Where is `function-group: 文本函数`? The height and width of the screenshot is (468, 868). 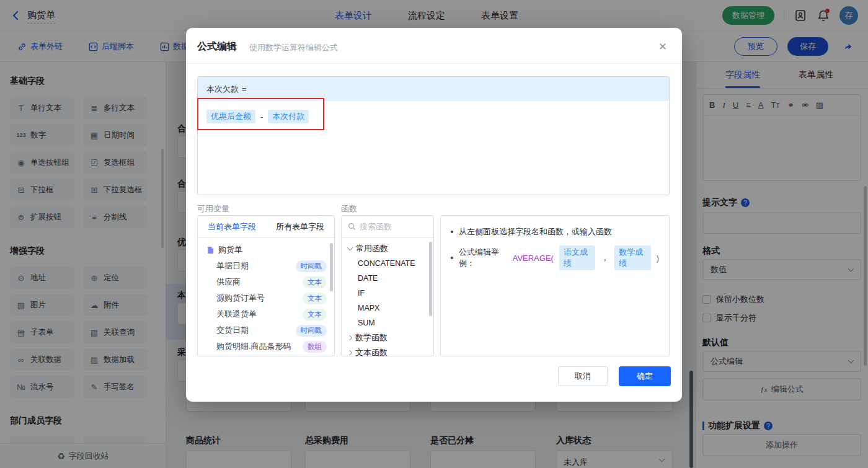 function-group: 文本函数 is located at coordinates (388, 353).